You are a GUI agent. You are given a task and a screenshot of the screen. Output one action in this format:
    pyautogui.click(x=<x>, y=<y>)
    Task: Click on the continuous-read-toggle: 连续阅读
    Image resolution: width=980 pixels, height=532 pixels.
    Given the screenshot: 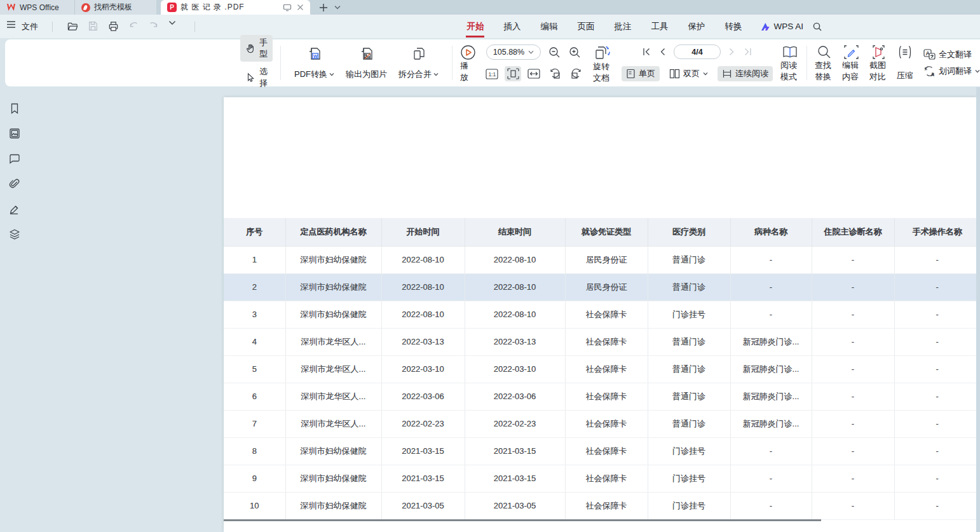 What is the action you would take?
    pyautogui.click(x=745, y=74)
    